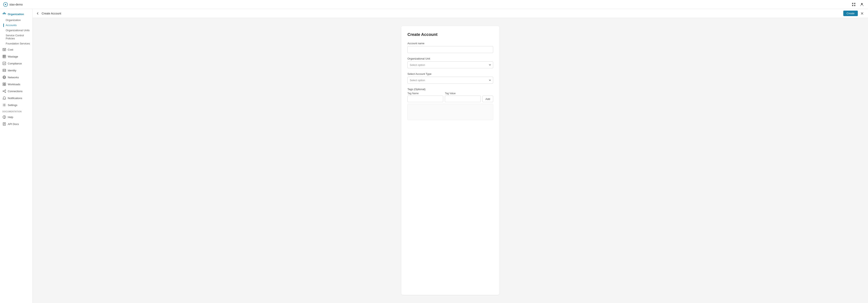 The image size is (868, 303). What do you see at coordinates (52, 13) in the screenshot?
I see `page-title: Create Account` at bounding box center [52, 13].